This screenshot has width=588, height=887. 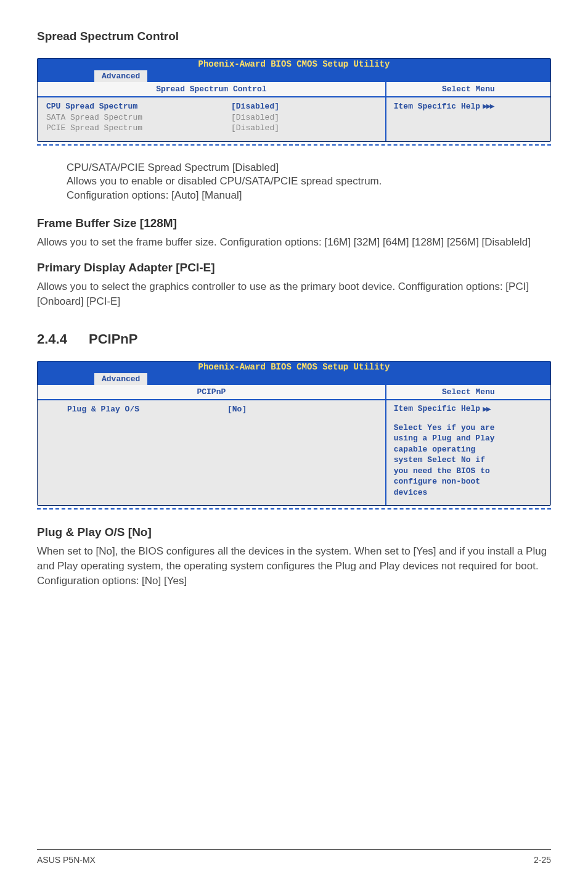 I want to click on bios-row-label: SATA Spread Spectrum, so click(x=139, y=118).